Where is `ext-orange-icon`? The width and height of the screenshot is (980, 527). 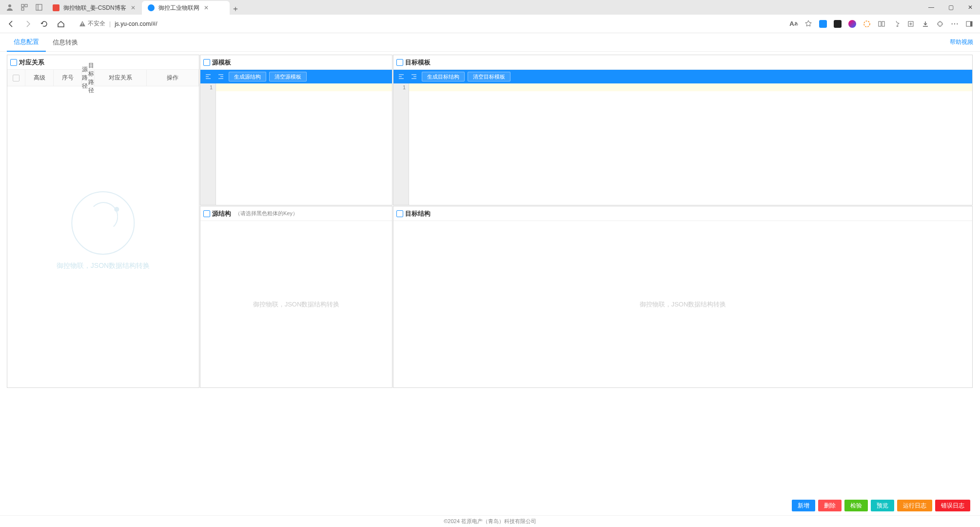 ext-orange-icon is located at coordinates (867, 24).